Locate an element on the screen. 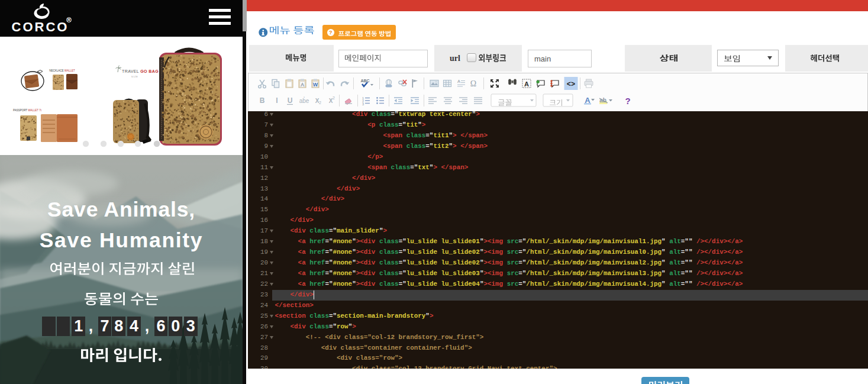  svg-text: S I Z E is located at coordinates (135, 77).